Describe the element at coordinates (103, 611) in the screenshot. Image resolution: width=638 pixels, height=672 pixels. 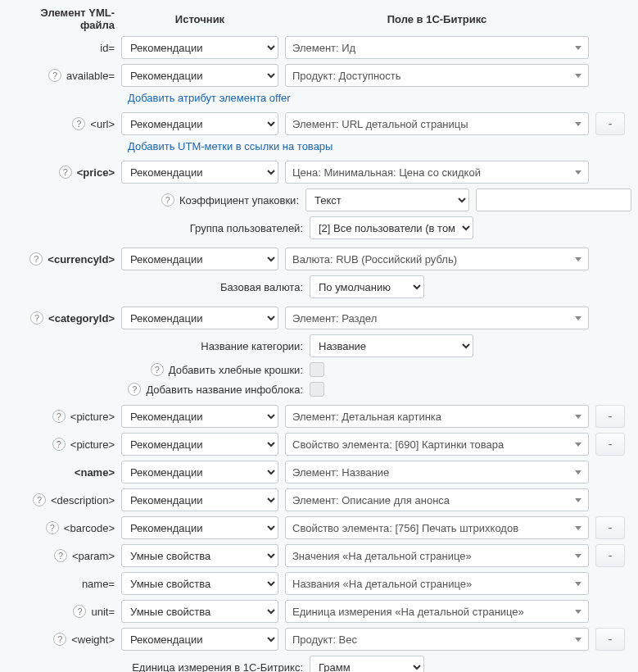
I see `label-unit: unit=` at that location.